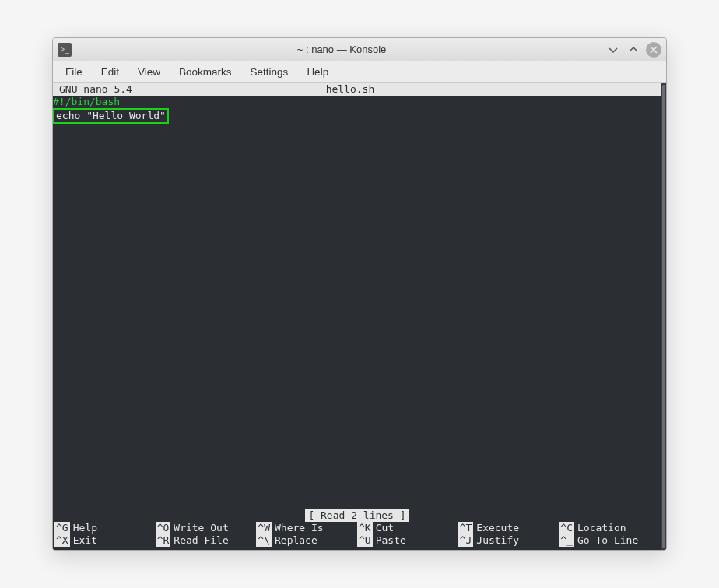 The image size is (719, 588). What do you see at coordinates (357, 516) in the screenshot?
I see `nano-status: [ Read 2 lines ]` at bounding box center [357, 516].